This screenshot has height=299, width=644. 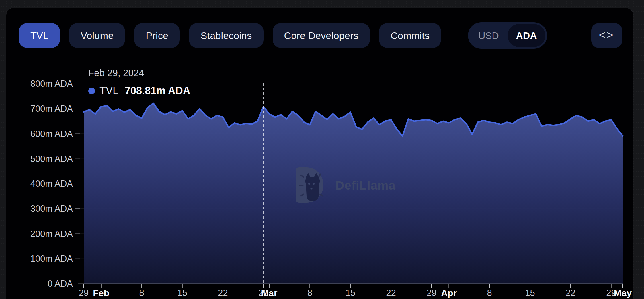 What do you see at coordinates (607, 36) in the screenshot?
I see `embed-code-button: <>` at bounding box center [607, 36].